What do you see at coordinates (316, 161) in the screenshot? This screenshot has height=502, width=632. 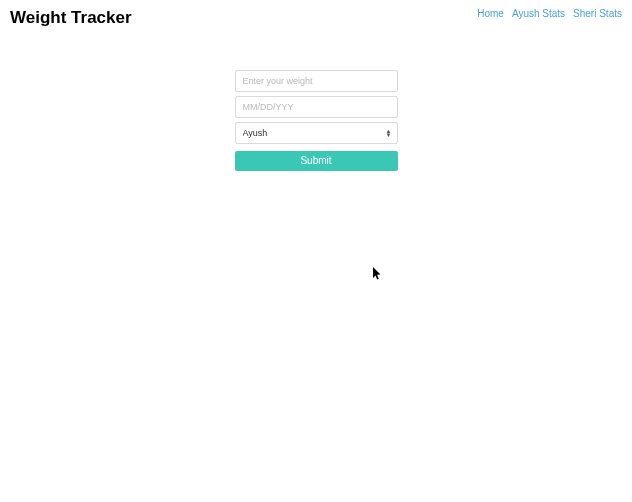 I see `submit-button: Submit` at bounding box center [316, 161].